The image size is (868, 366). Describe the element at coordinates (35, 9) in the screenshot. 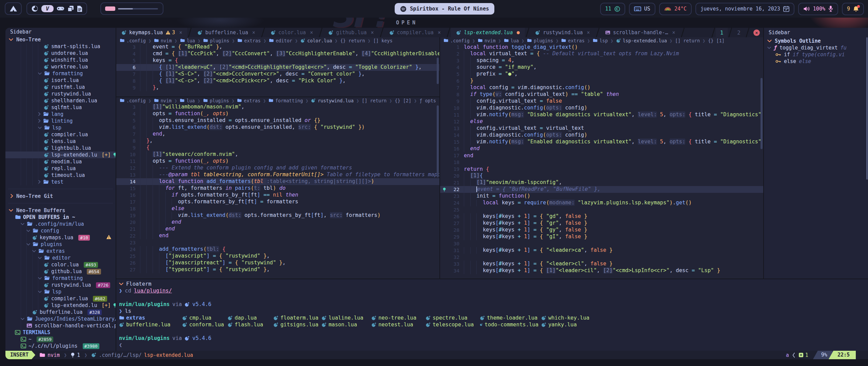

I see `firefox-icon` at that location.